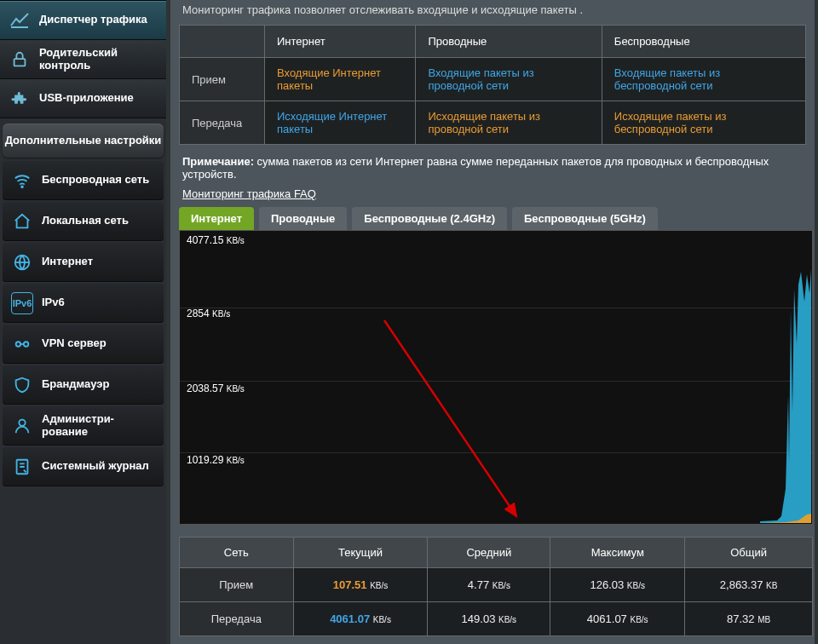  What do you see at coordinates (484, 123) in the screenshot?
I see `link-outgoing-wired: Исходящие пакеты из проводной сети` at bounding box center [484, 123].